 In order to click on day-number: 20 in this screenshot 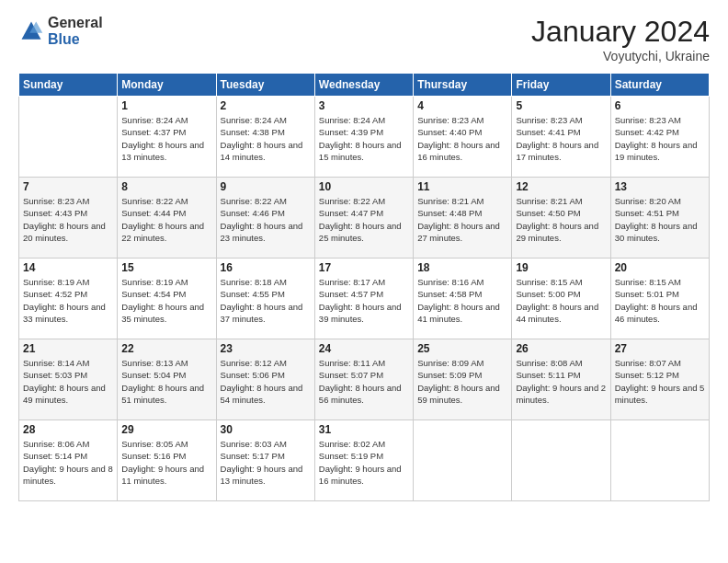, I will do `click(660, 268)`.